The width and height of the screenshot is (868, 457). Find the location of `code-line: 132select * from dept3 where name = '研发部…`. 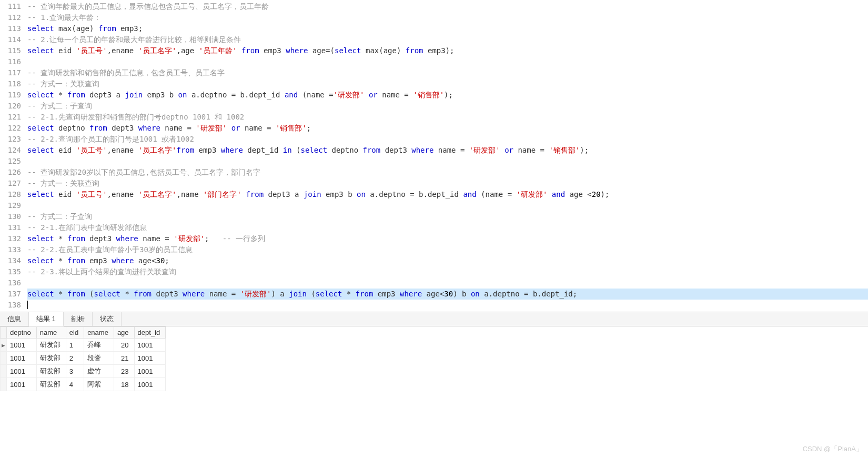

code-line: 132select * from dept3 where name = '研发部… is located at coordinates (434, 239).